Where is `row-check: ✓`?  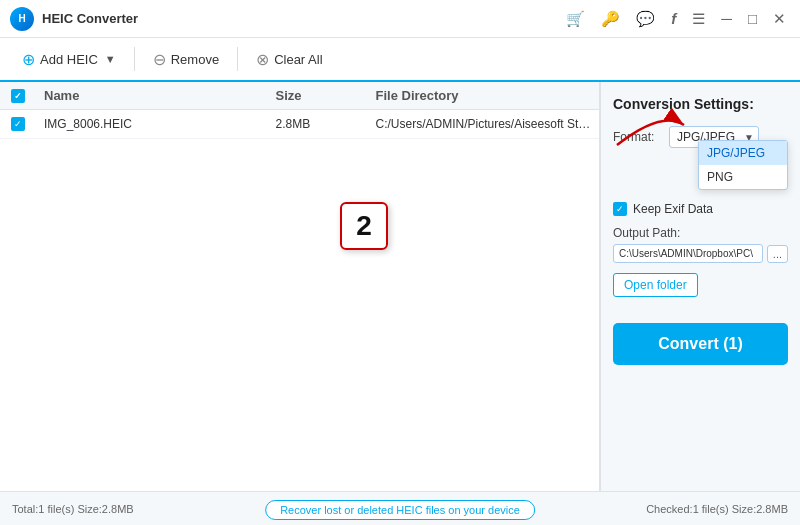 row-check: ✓ is located at coordinates (18, 124).